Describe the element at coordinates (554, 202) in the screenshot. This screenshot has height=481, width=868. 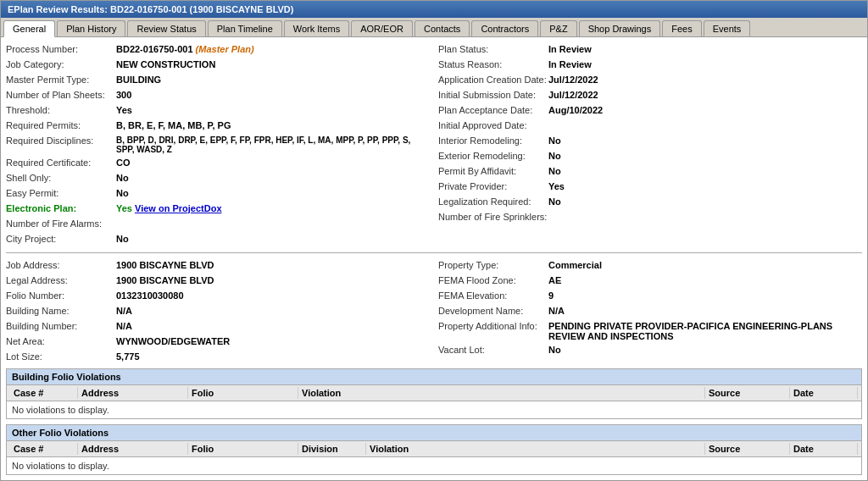
I see `legalization-value: No` at that location.